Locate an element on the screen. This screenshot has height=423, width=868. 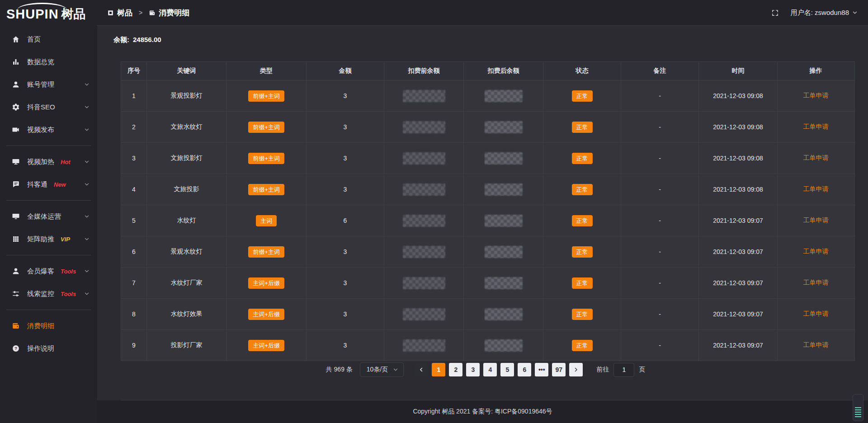
balance-label: 余额: is located at coordinates (121, 40).